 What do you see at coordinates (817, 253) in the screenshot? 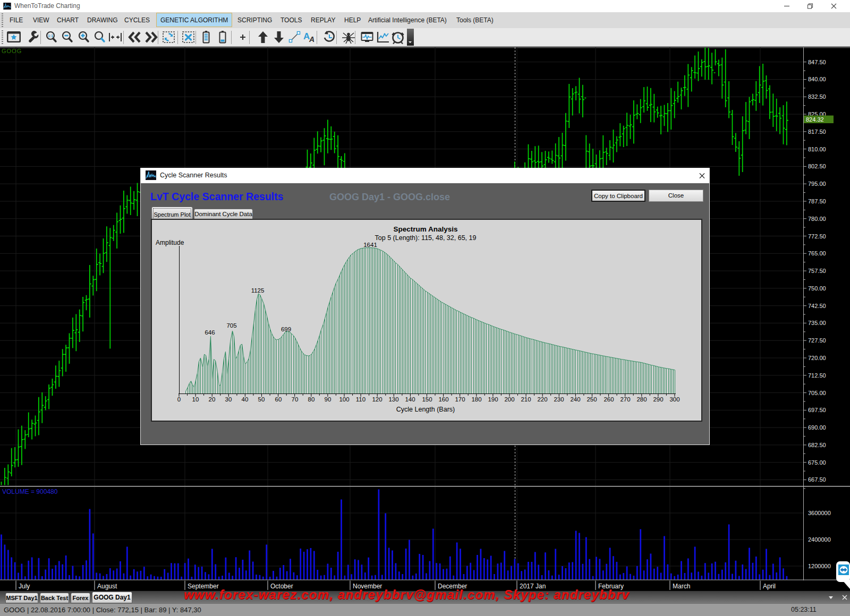
I see `svg-text: 765.00` at bounding box center [817, 253].